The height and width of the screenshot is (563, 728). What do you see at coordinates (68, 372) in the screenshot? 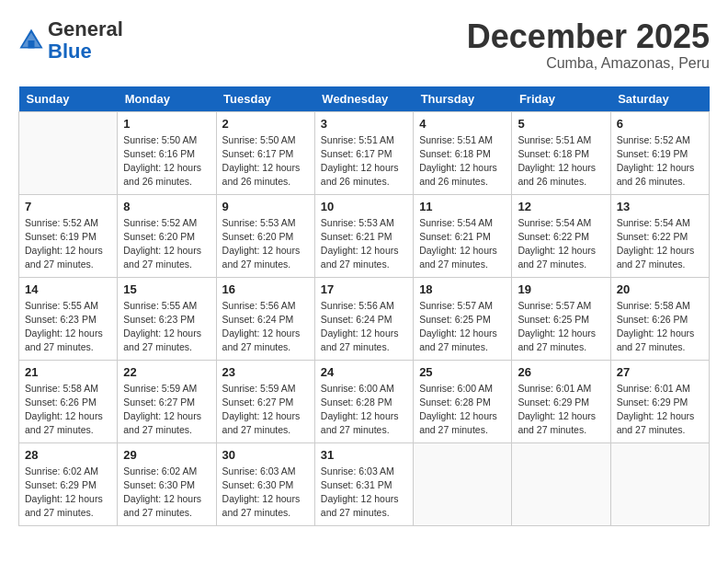
I see `day-number: 21` at bounding box center [68, 372].